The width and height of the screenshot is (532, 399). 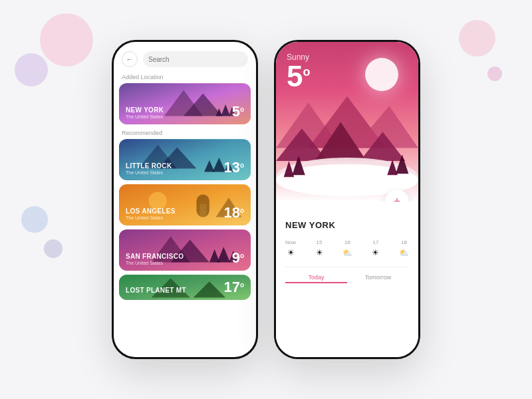 What do you see at coordinates (154, 257) in the screenshot?
I see `sanfrancisco-city: SAN FRANCISCO` at bounding box center [154, 257].